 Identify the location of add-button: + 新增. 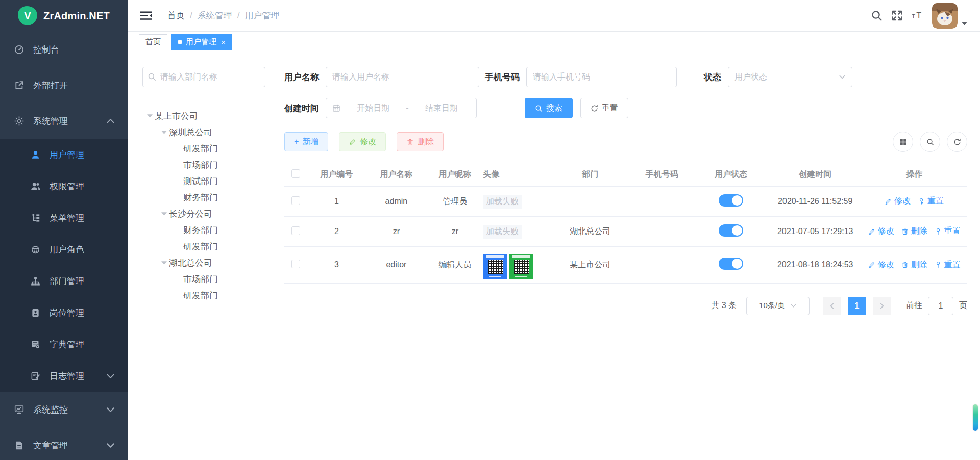
(306, 142).